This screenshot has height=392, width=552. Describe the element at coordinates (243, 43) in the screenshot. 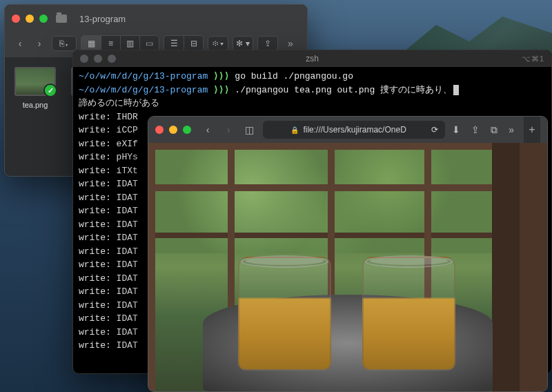

I see `action-button: ✻ ▾` at that location.